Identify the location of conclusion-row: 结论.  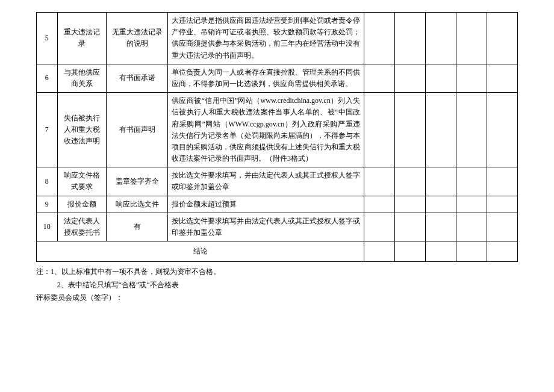
(277, 252).